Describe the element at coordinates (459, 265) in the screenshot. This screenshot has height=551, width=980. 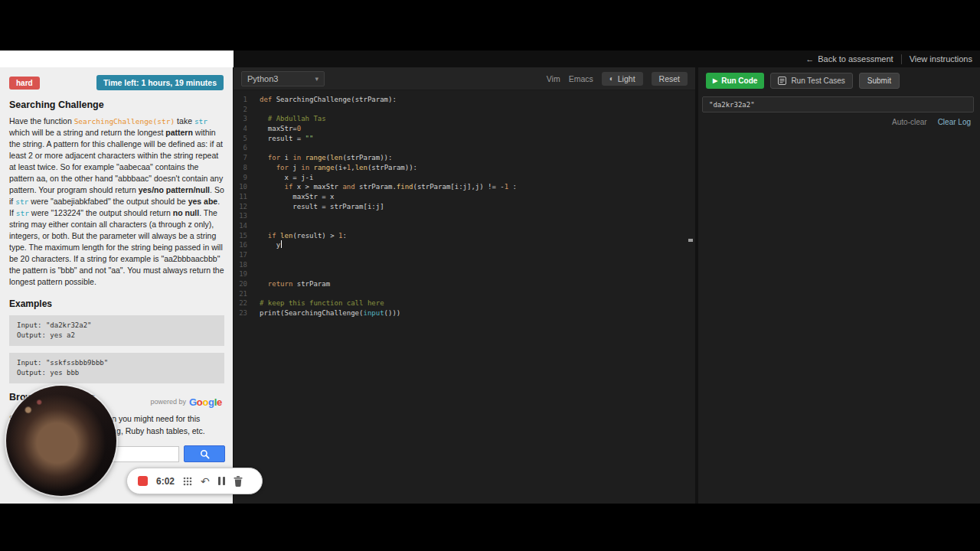
I see `code-line-18: 18` at that location.